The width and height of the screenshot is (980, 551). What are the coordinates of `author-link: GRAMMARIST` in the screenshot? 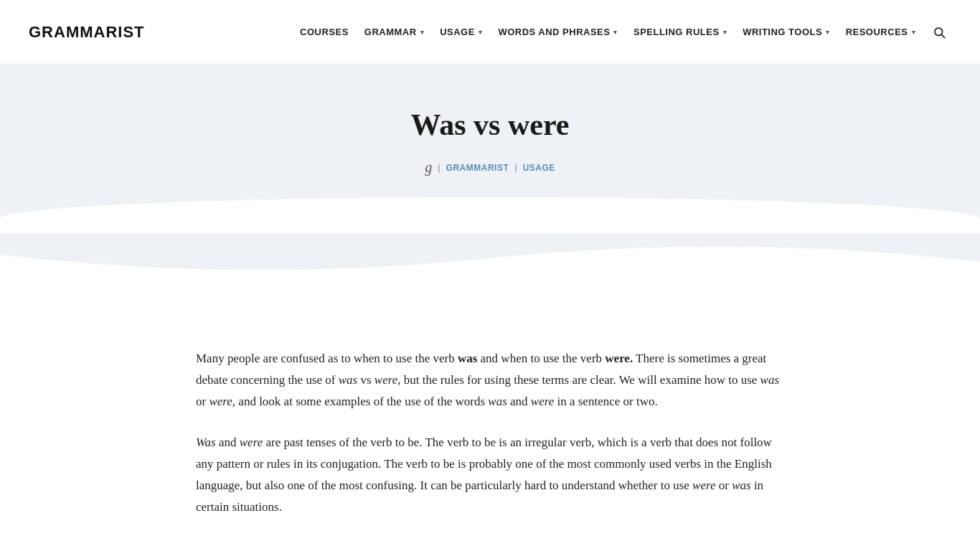 It's located at (478, 168).